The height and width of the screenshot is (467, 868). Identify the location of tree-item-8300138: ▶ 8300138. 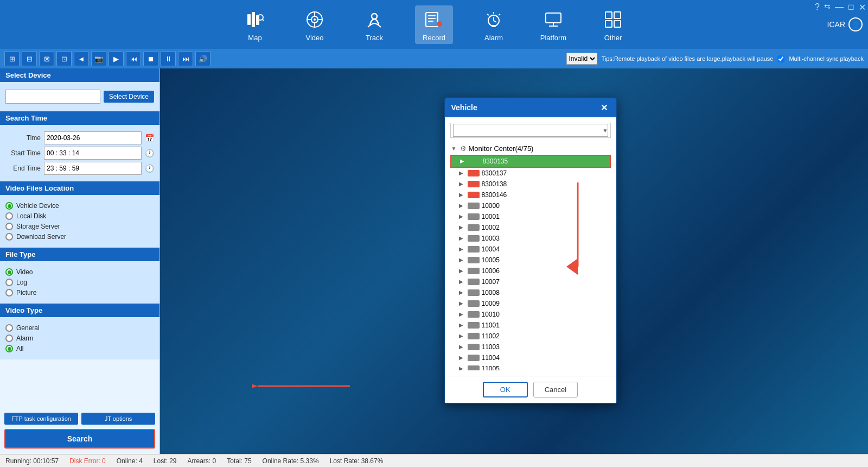
(531, 184).